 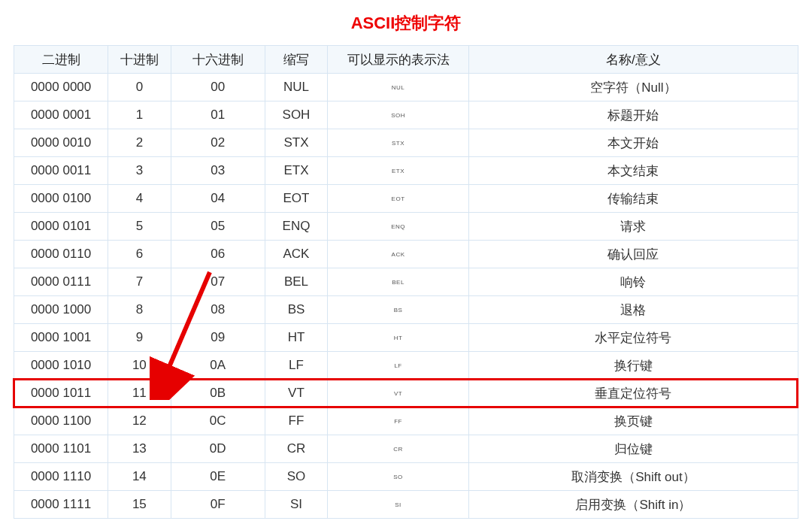 I want to click on cell-name: 垂直定位符号, so click(x=633, y=394).